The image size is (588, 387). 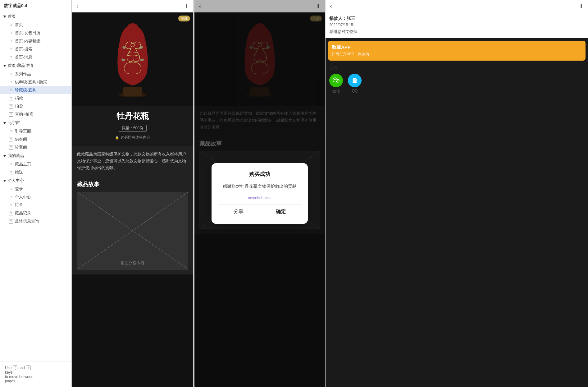 I want to click on sidebar-item-feedback: □ 反馈信息查询, so click(x=35, y=221).